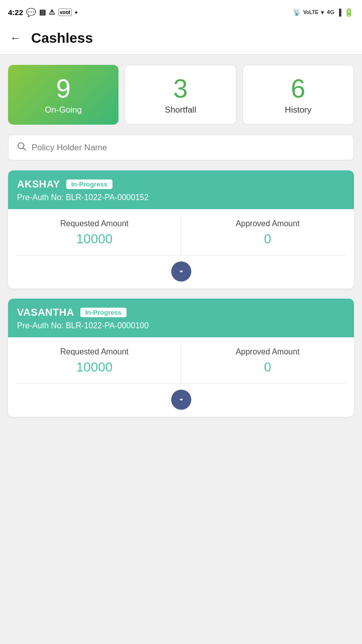 This screenshot has height=644, width=362. Describe the element at coordinates (52, 12) in the screenshot. I see `warning-icon: ⚠` at that location.